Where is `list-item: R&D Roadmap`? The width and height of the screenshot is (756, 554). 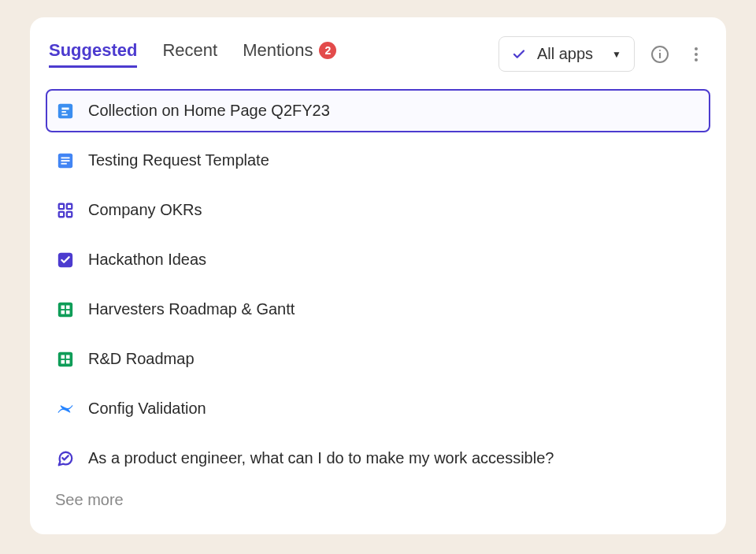
list-item: R&D Roadmap is located at coordinates (378, 359).